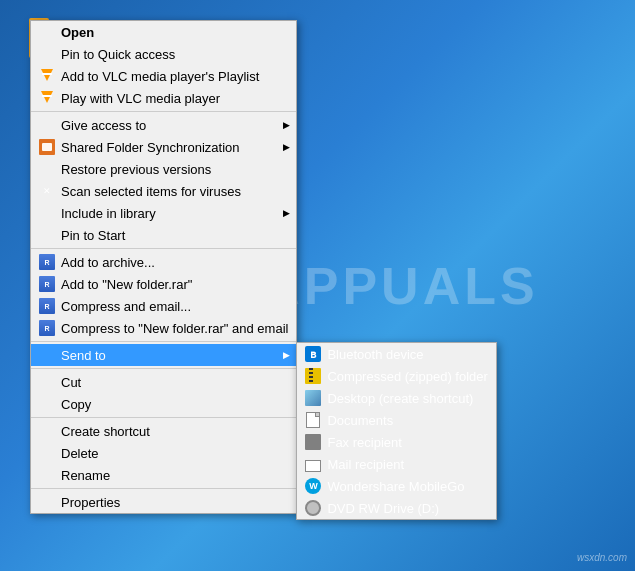 Image resolution: width=635 pixels, height=571 pixels. I want to click on submenu-item-zip: Compressed (zipped) folder, so click(396, 376).